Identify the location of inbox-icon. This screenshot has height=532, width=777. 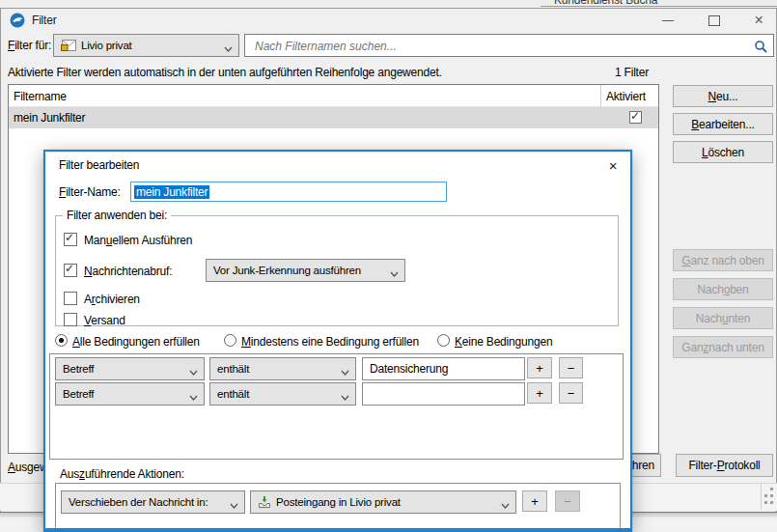
(264, 502).